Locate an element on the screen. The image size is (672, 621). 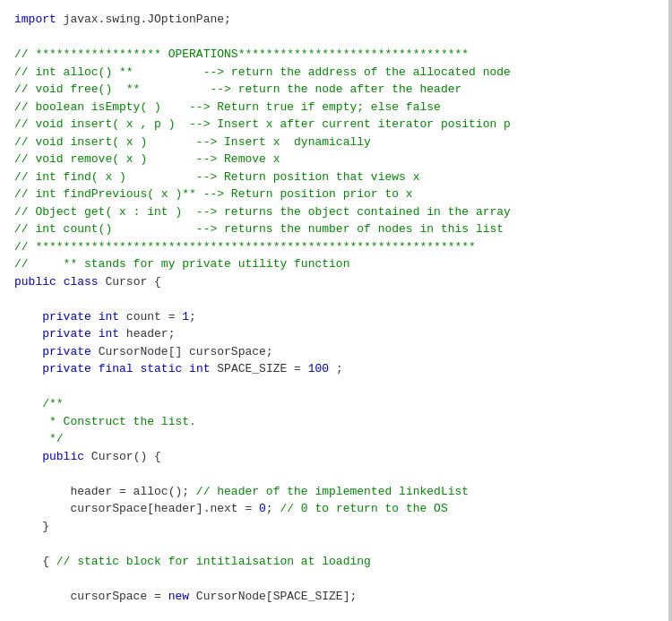
number-0-1: 0 is located at coordinates (263, 509).